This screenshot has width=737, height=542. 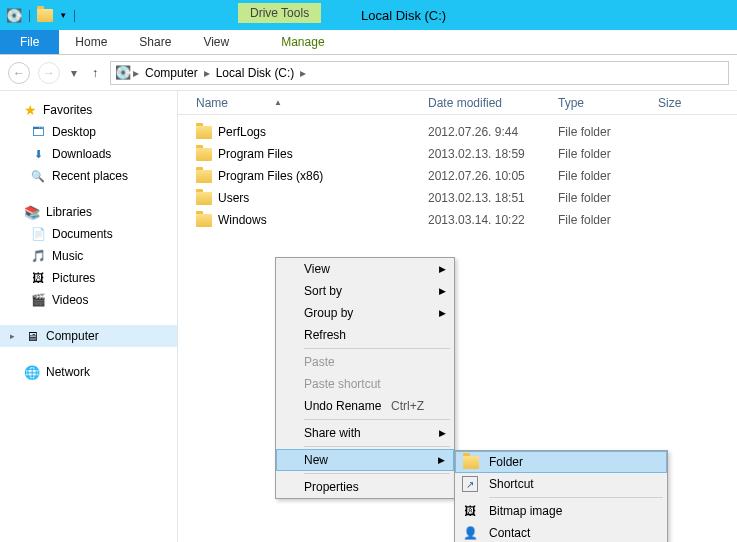 I want to click on sidebar-item-desktop: Desktop, so click(x=88, y=132).